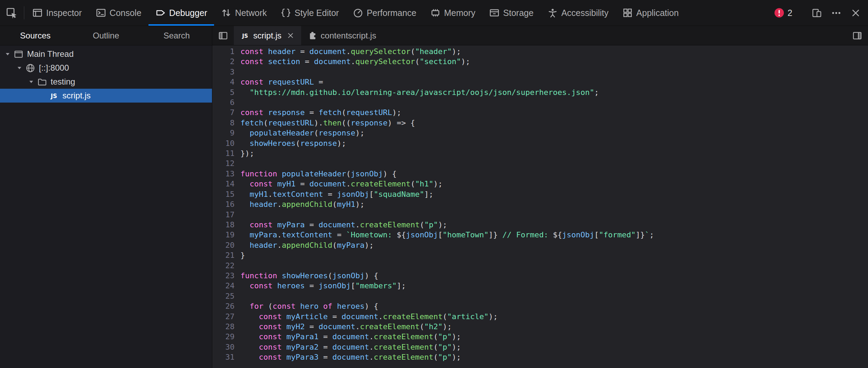 The image size is (868, 368). Describe the element at coordinates (348, 337) in the screenshot. I see `code-line-text: const myPara1 = document.createElement("…` at that location.